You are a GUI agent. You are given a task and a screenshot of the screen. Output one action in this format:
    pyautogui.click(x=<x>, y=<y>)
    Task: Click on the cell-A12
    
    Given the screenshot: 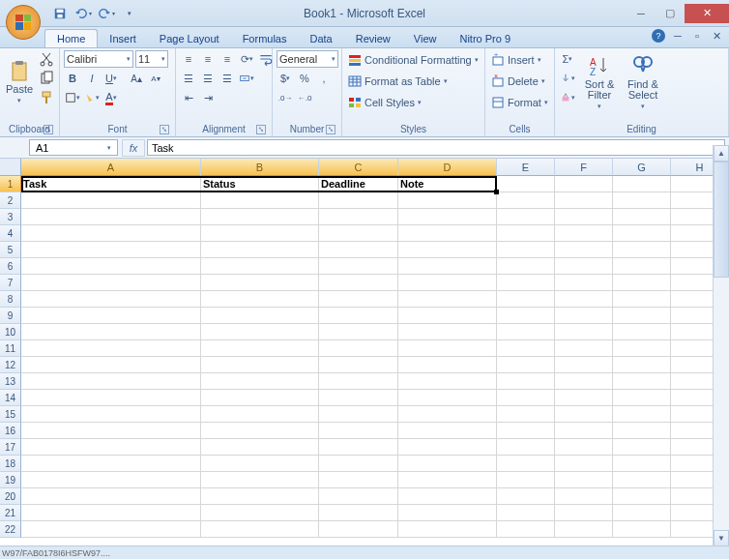 What is the action you would take?
    pyautogui.click(x=111, y=366)
    